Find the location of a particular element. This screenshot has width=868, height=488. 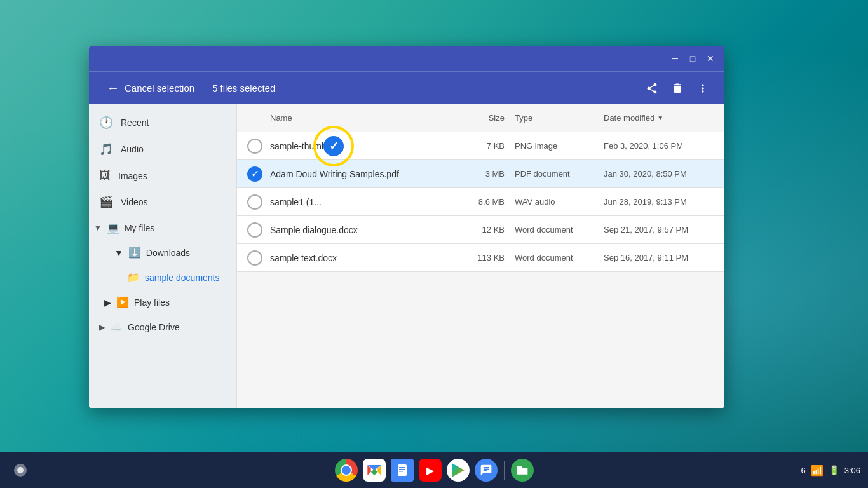

table-header: Name Size Type Date modified ▼ is located at coordinates (480, 118).